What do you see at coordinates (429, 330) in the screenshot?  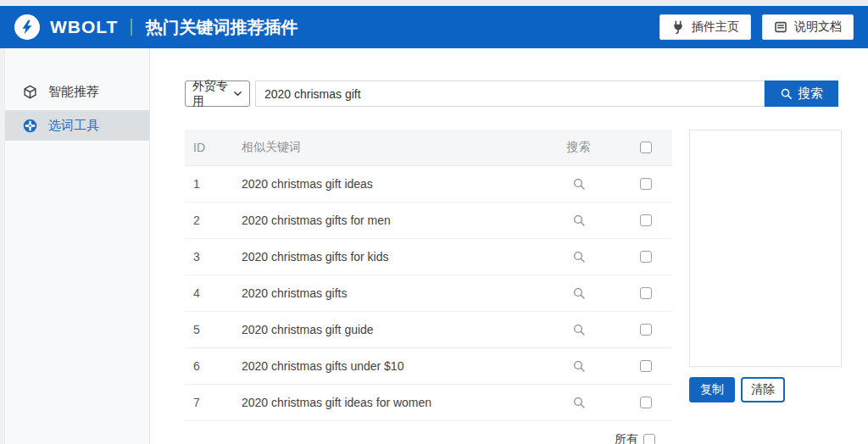 I see `table-row: 5 2020 christmas gift guide` at bounding box center [429, 330].